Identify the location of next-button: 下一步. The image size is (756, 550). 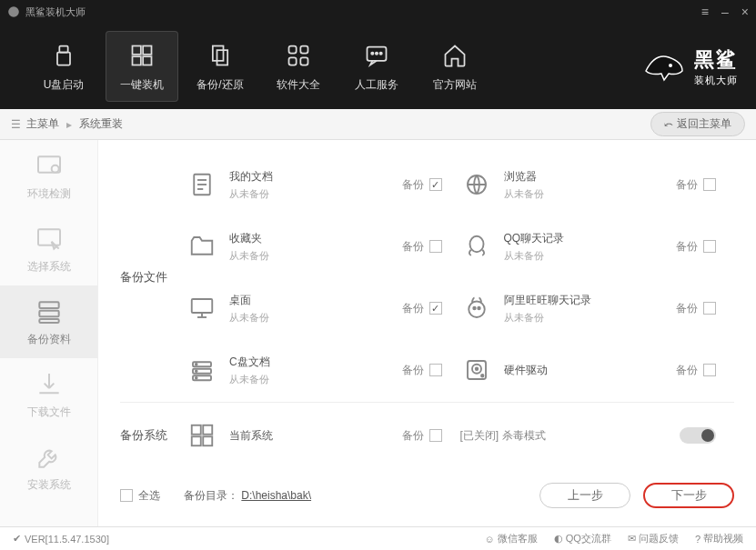
(689, 495).